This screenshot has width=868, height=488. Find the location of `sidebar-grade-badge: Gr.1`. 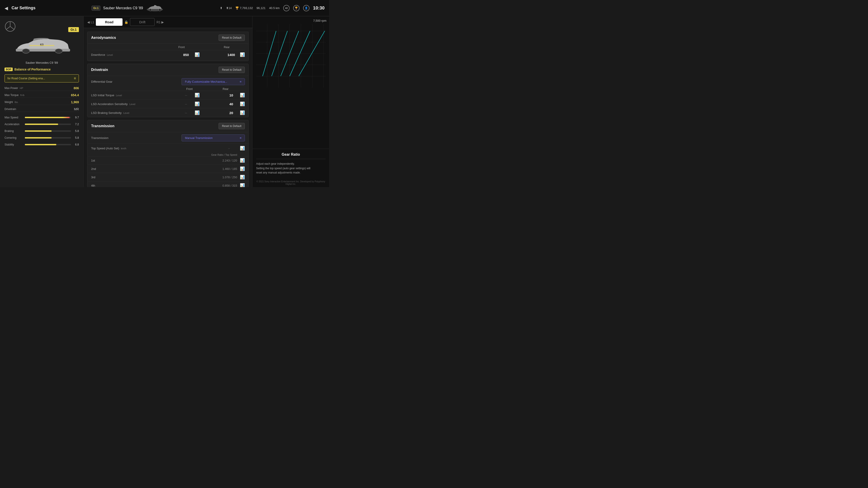

sidebar-grade-badge: Gr.1 is located at coordinates (73, 30).